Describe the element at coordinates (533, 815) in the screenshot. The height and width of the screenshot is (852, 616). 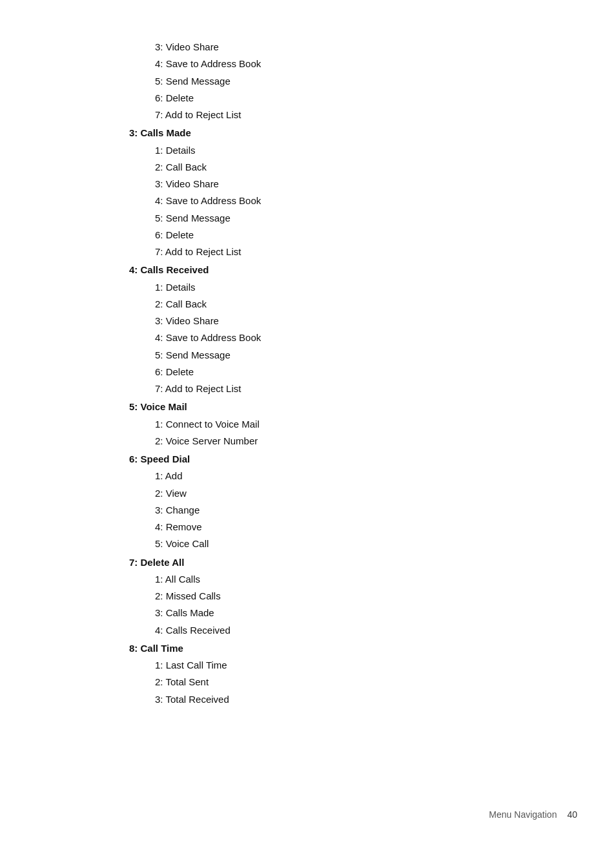
I see `page-footer: Menu Navigation 40` at that location.